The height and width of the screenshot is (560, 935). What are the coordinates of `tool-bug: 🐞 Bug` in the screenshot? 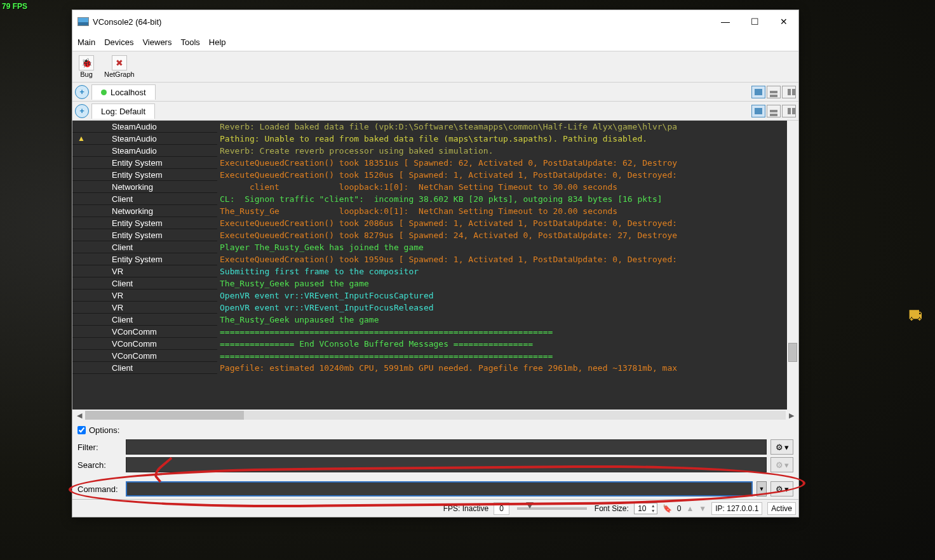 It's located at (86, 67).